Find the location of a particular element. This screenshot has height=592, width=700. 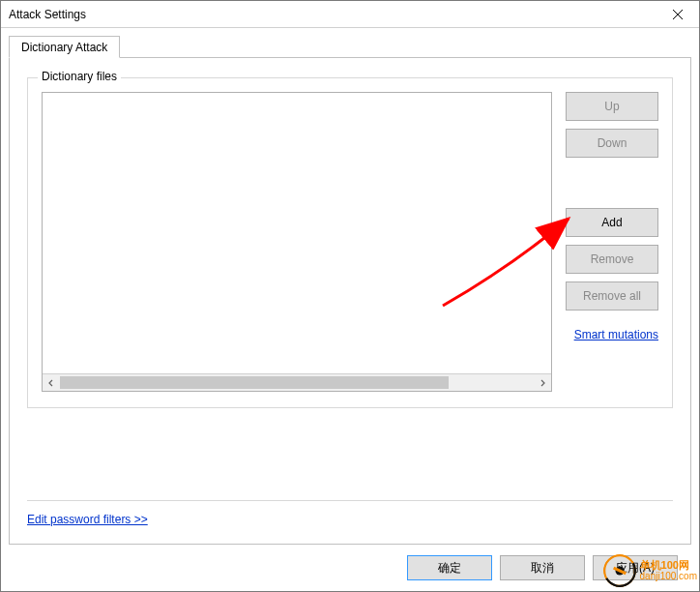

tab-dictionary-attack: Dictionary Attack is located at coordinates (64, 46).